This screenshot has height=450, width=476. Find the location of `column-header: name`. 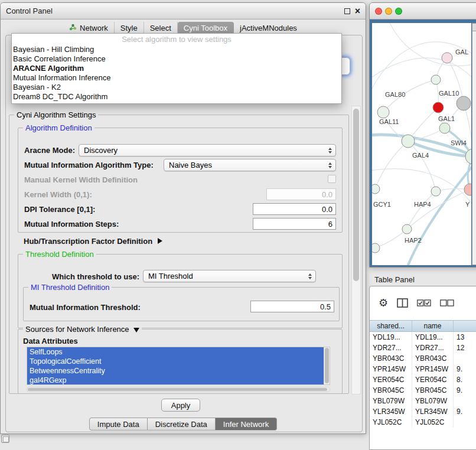

column-header: name is located at coordinates (433, 326).